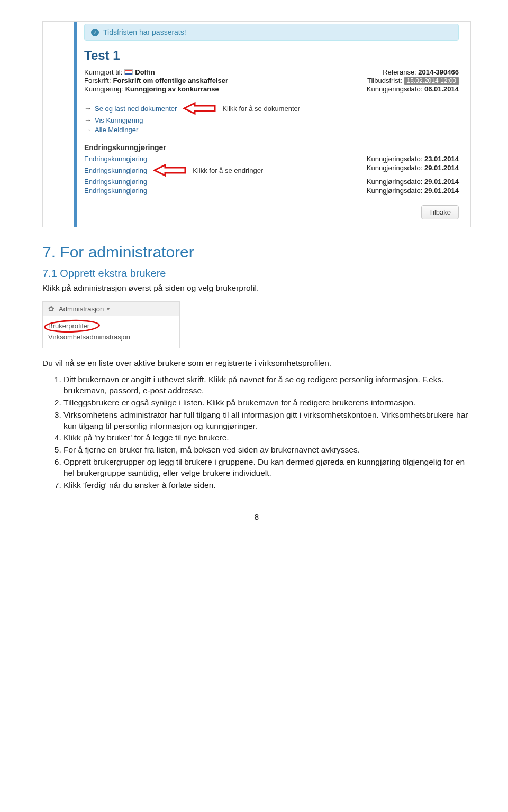  What do you see at coordinates (438, 72) in the screenshot?
I see `reference-value: 2014-390466` at bounding box center [438, 72].